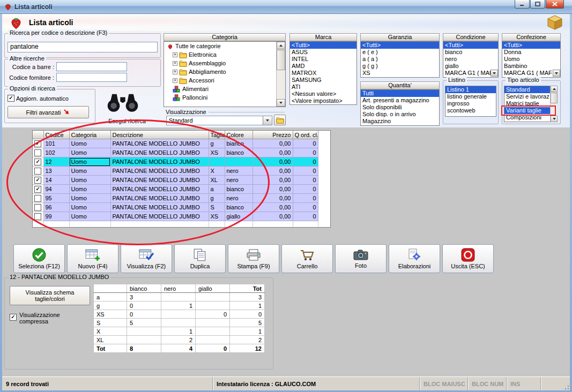  I want to click on foto-button: Foto, so click(361, 259).